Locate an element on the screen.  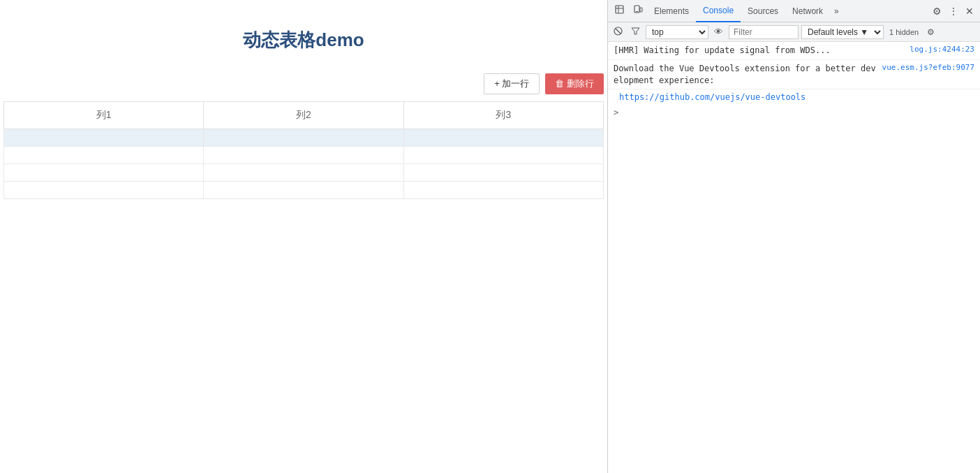
cell-r1-c0 is located at coordinates (104, 155).